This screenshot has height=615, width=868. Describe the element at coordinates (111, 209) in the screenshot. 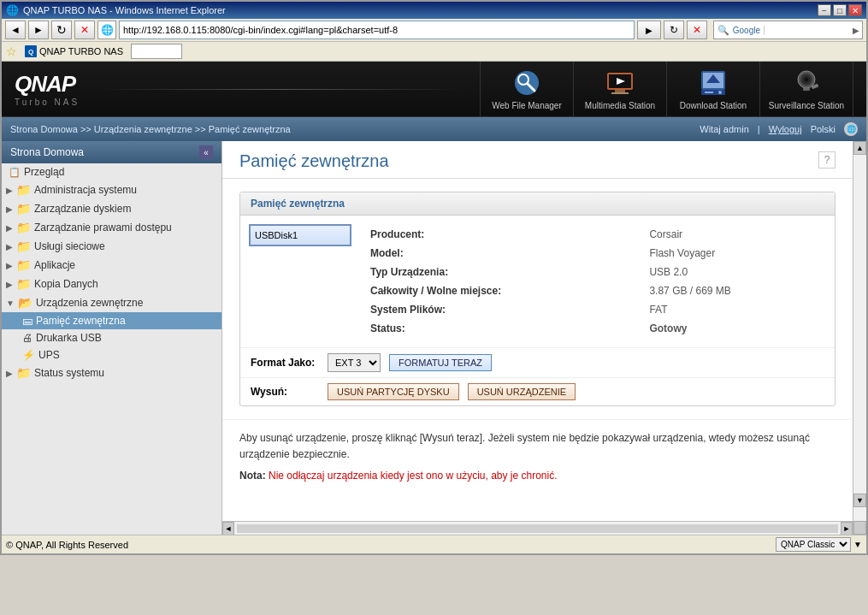

I see `sidebar-item-zarzadzanie-dyskiem: ▶ 📁 Zarządzanie dyskiem` at that location.